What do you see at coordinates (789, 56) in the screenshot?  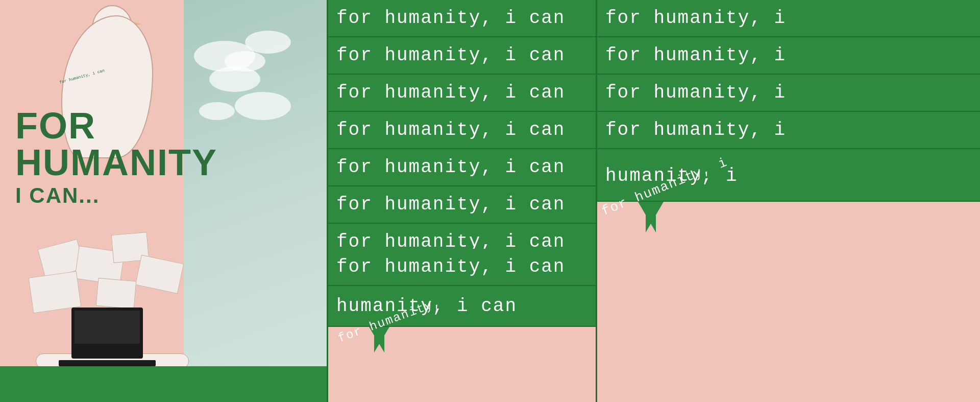 I see `right-row-2: for humanity, i` at bounding box center [789, 56].